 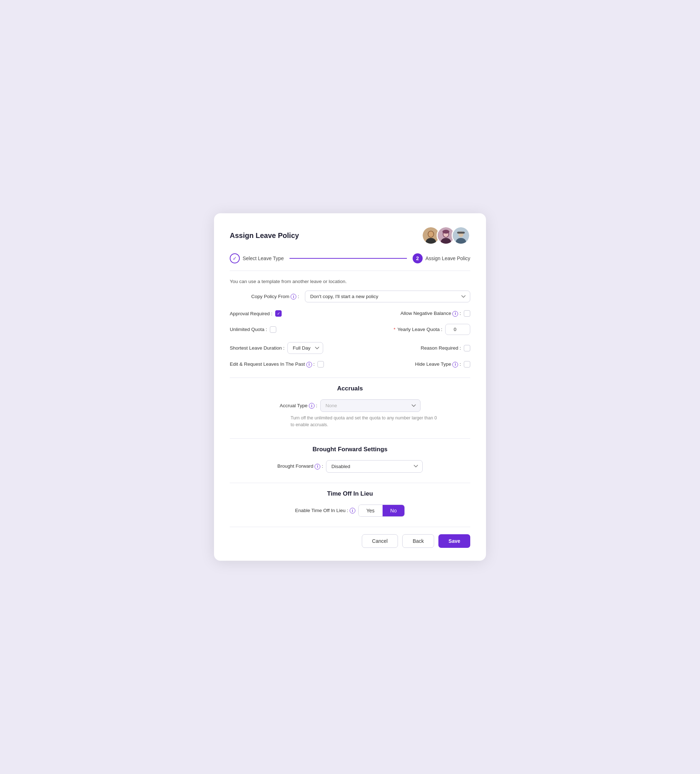 What do you see at coordinates (321, 364) in the screenshot?
I see `edit-request-checkbox` at bounding box center [321, 364].